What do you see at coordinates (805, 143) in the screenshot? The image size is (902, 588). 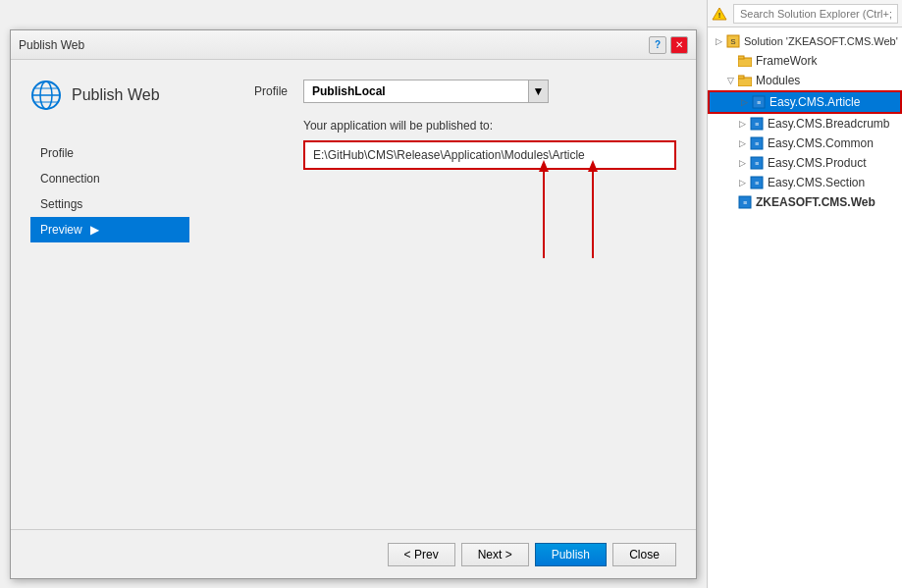 I see `easy-cms-common-item: ▷ ≡ Easy.CMS.Common` at bounding box center [805, 143].